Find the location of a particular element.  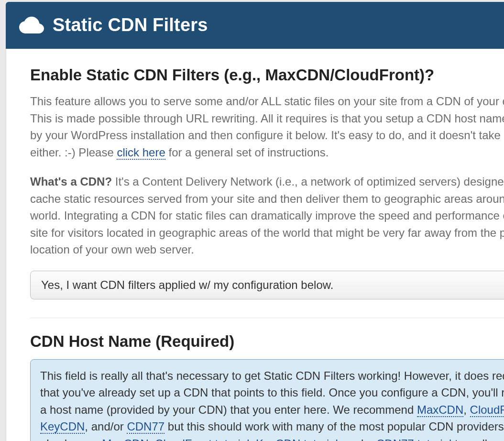

enable-cdn-intro: This feature allows you to serve some an… is located at coordinates (267, 127).